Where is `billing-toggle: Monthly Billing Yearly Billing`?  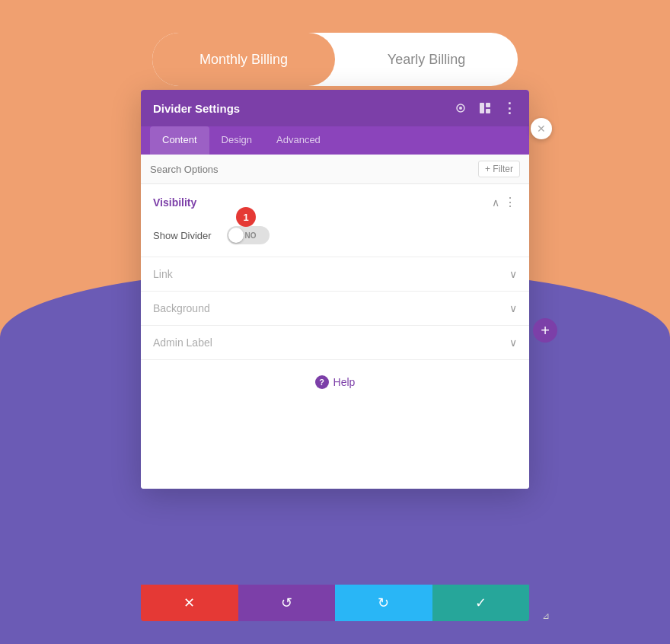 billing-toggle: Monthly Billing Yearly Billing is located at coordinates (335, 59).